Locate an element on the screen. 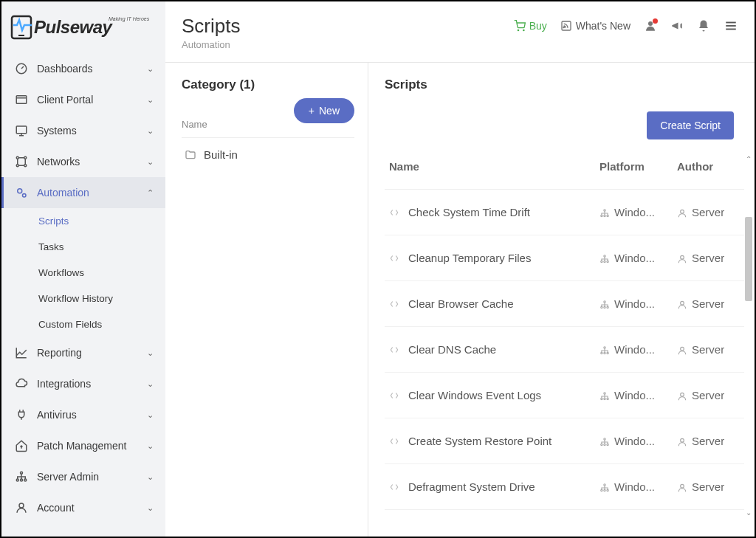  megaphone-icon is located at coordinates (677, 26).